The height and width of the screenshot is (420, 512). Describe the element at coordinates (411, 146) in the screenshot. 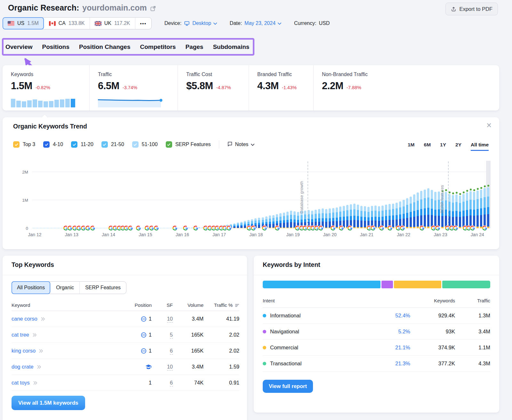

I see `range-1m: 1M` at that location.